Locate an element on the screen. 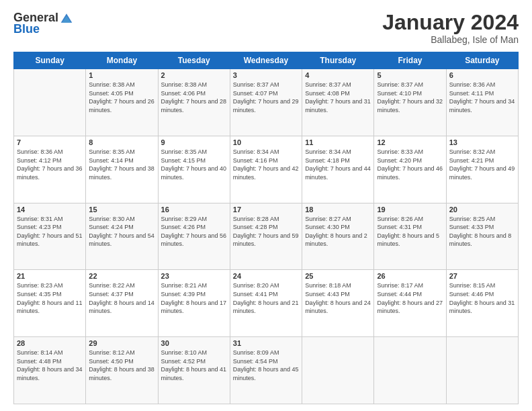  day-number: 13 is located at coordinates (482, 142).